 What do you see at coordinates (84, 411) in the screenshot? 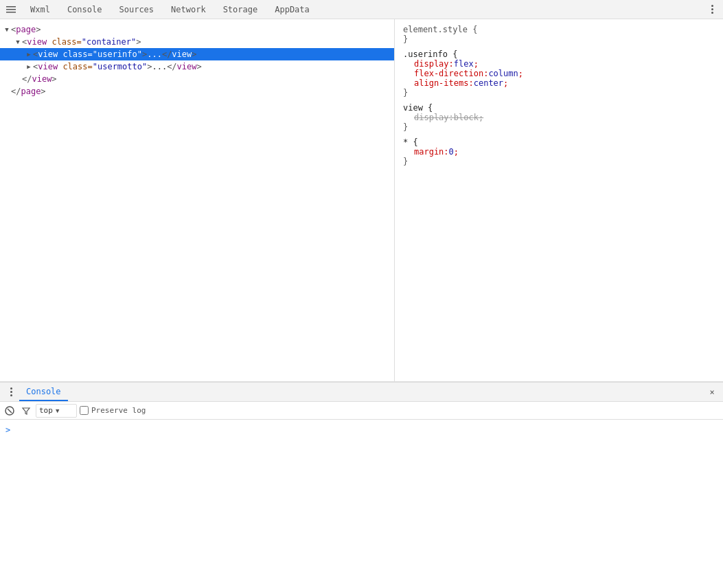
I see `preserve-log-checkbox` at bounding box center [84, 411].